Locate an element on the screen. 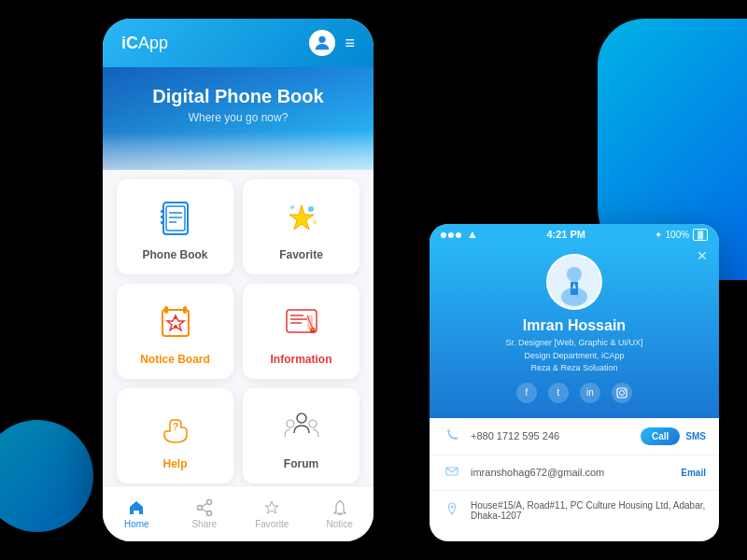 The height and width of the screenshot is (560, 747). contact-info: +880 1712 595 246 Call SMS imranshohag67… is located at coordinates (574, 474).